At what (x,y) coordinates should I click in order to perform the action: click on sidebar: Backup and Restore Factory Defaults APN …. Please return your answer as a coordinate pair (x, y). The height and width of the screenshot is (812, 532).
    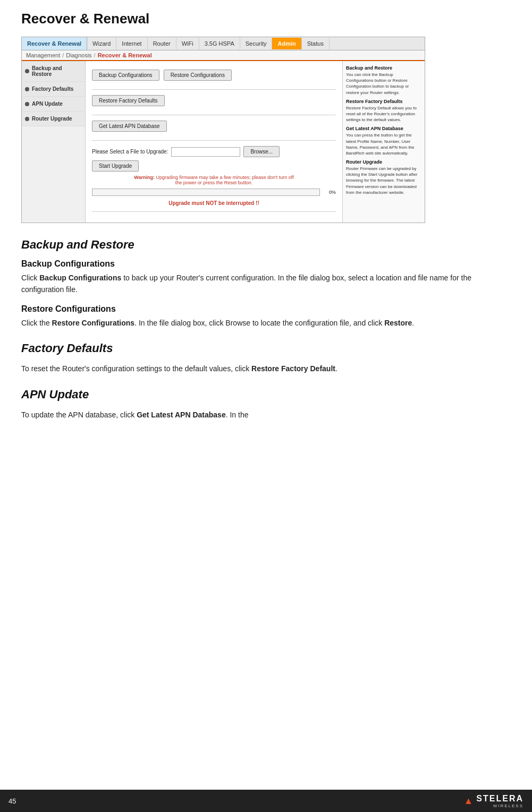
    Looking at the image, I should click on (54, 142).